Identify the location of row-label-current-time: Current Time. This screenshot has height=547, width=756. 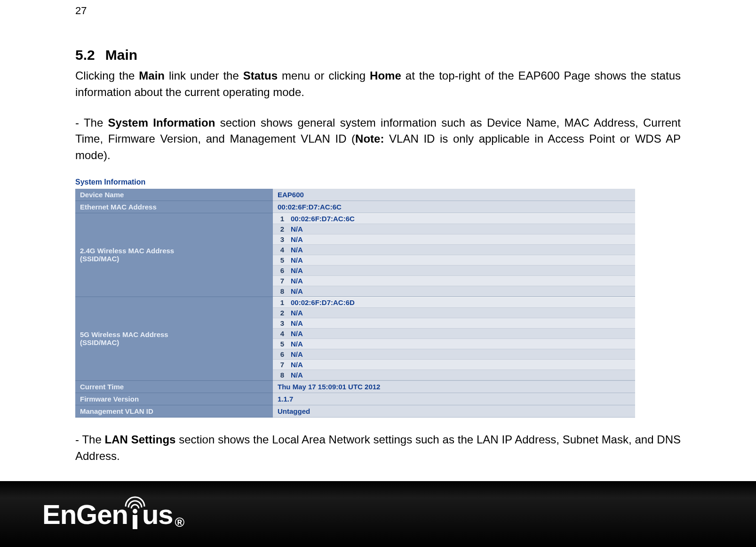
(174, 386).